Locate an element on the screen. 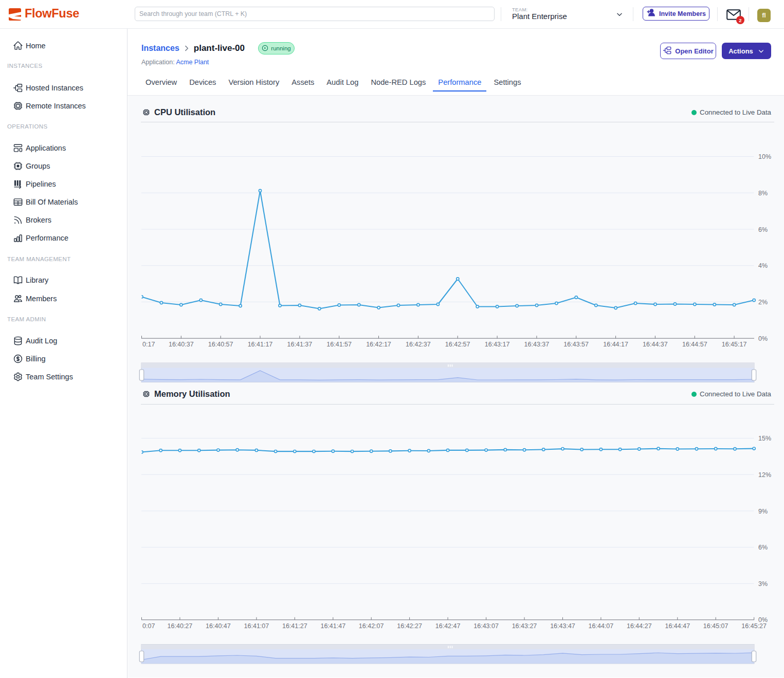 This screenshot has height=678, width=784. svg-text: 16:42:47 is located at coordinates (448, 626).